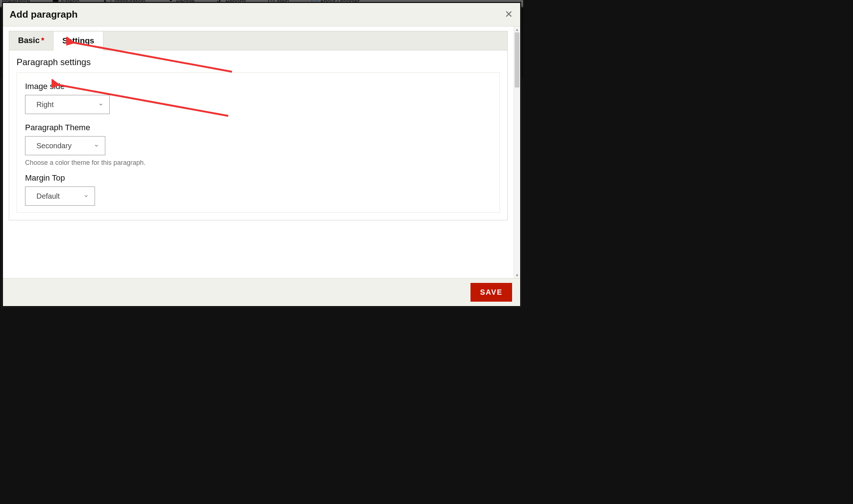 The height and width of the screenshot is (504, 853). I want to click on tab-label: Settings, so click(78, 40).